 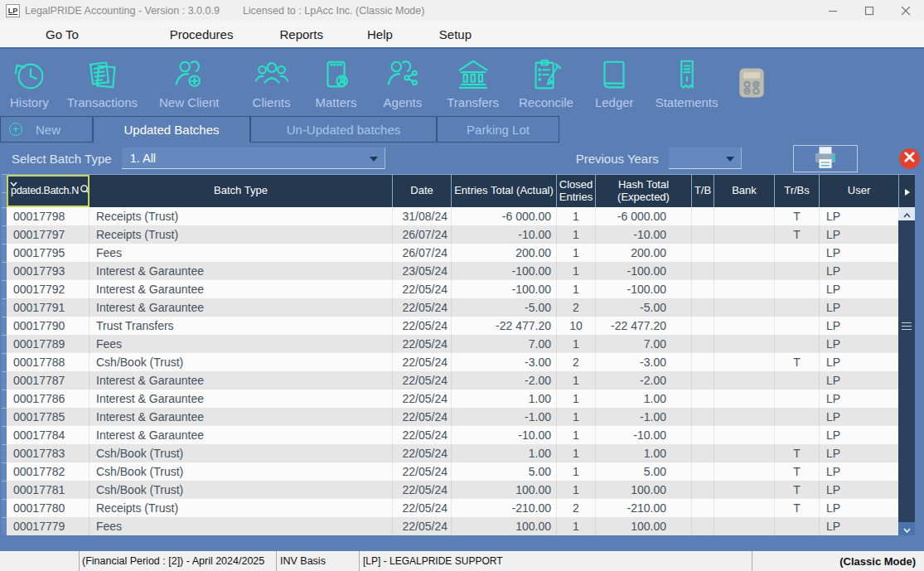 What do you see at coordinates (452, 344) in the screenshot?
I see `table-row: 00017789 Fees 22/05/24 7.00 1 7.00 LP` at bounding box center [452, 344].